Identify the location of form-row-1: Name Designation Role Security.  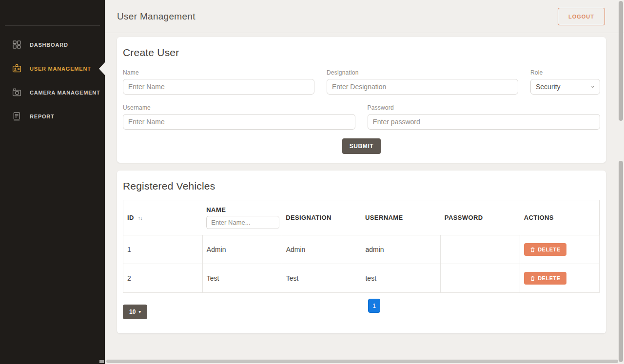
(362, 82).